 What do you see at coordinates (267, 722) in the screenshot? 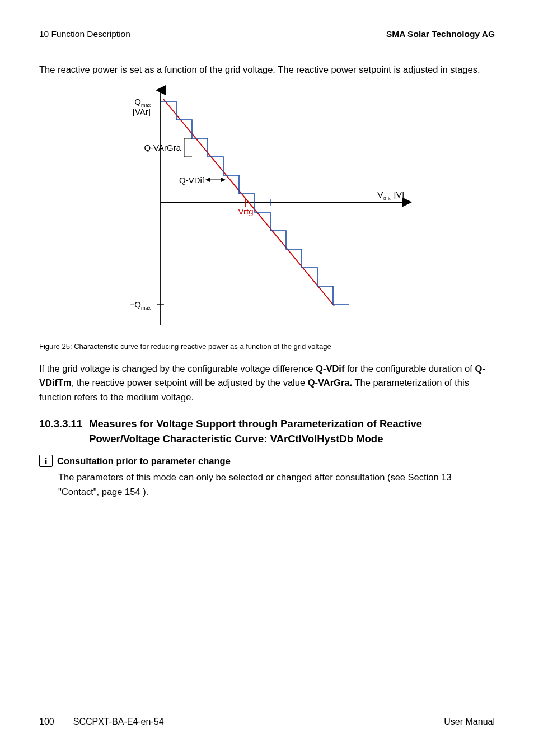
I see `page-footer: 100 SCCPXT-BA-E4-en-54 User Manual` at bounding box center [267, 722].